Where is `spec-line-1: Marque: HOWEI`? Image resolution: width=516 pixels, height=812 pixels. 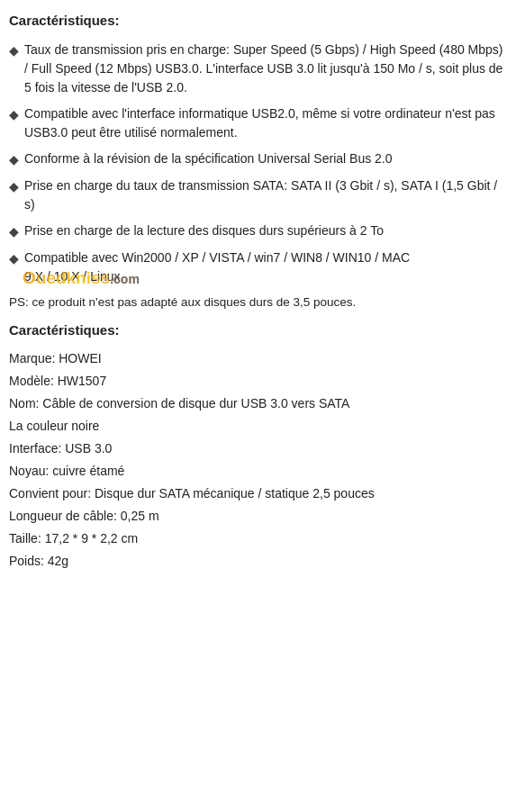
spec-line-1: Marque: HOWEI is located at coordinates (258, 358).